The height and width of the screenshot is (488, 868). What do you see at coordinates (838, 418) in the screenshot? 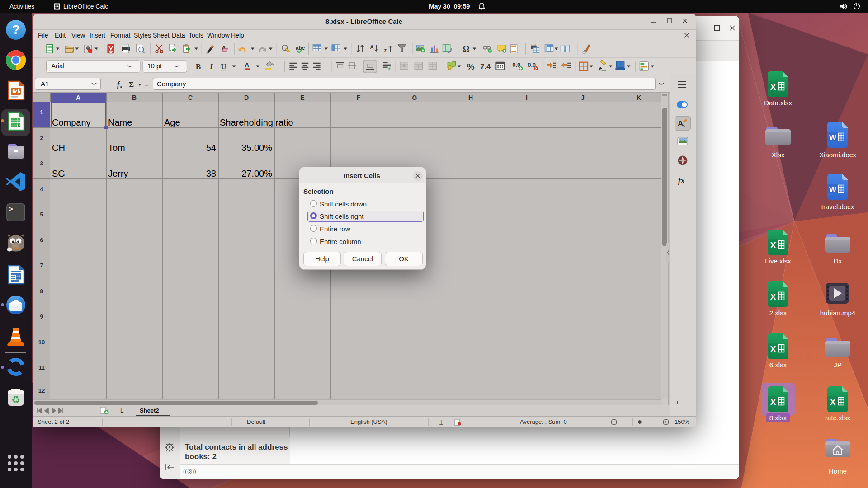
I see `svg-text: rate.xlsx` at bounding box center [838, 418].